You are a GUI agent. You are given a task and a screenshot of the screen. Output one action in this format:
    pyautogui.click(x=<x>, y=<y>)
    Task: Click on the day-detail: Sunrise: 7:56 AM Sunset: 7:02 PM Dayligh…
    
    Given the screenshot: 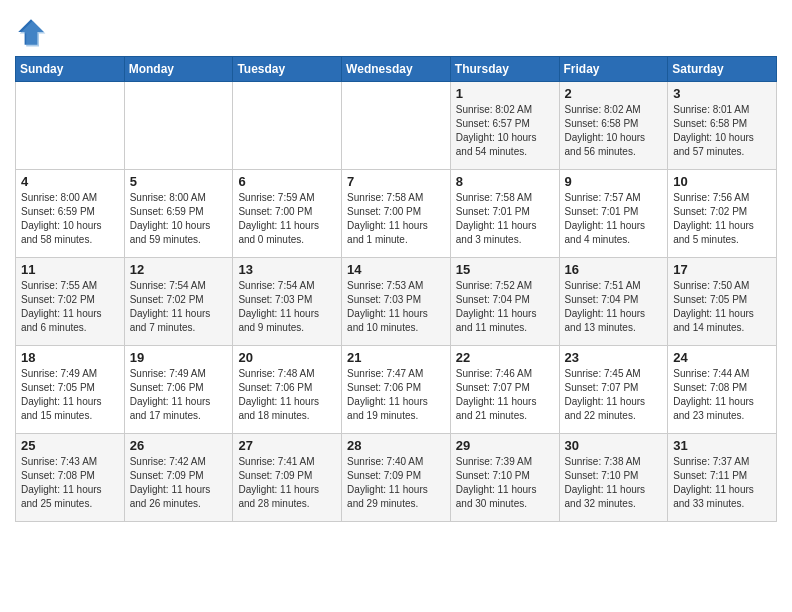 What is the action you would take?
    pyautogui.click(x=722, y=219)
    